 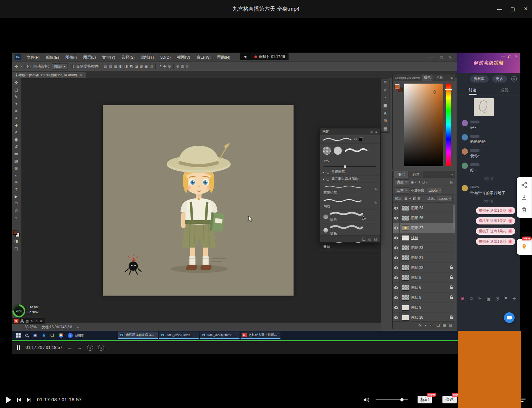 What do you see at coordinates (246, 57) in the screenshot?
I see `speaker-icon` at bounding box center [246, 57].